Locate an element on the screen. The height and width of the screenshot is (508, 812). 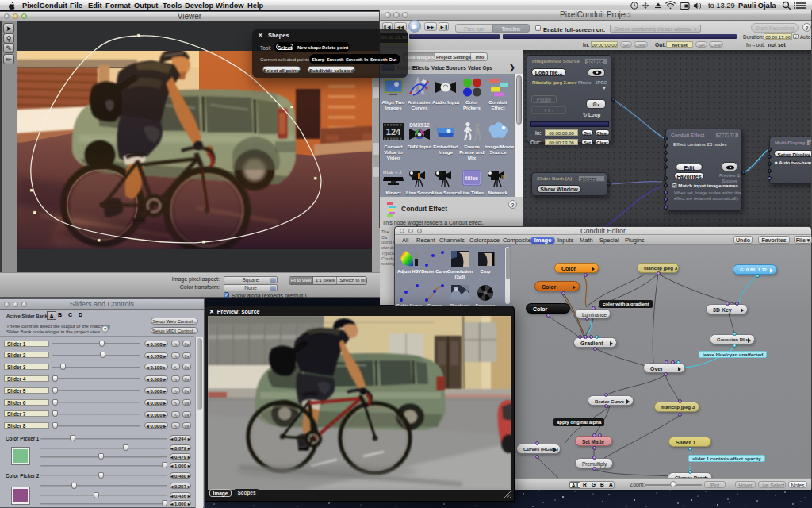
svg-text: DMX512 is located at coordinates (419, 125).